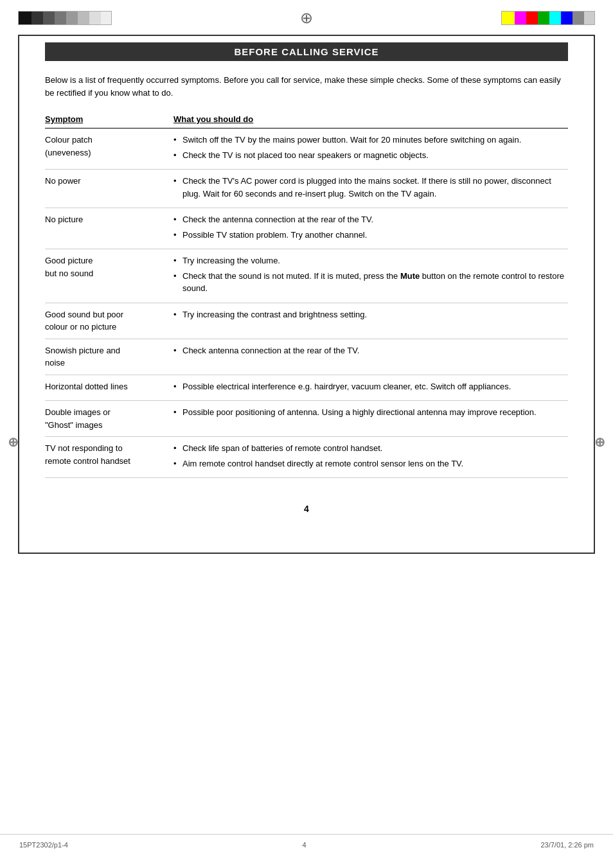 The height and width of the screenshot is (868, 613). What do you see at coordinates (109, 229) in the screenshot?
I see `symptom-cell: No picture` at bounding box center [109, 229].